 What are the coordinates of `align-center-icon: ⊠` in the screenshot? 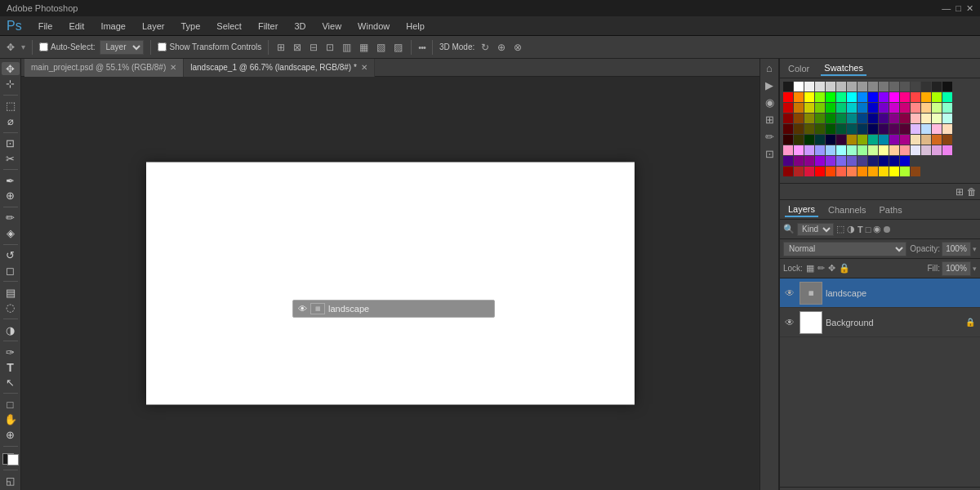 It's located at (297, 47).